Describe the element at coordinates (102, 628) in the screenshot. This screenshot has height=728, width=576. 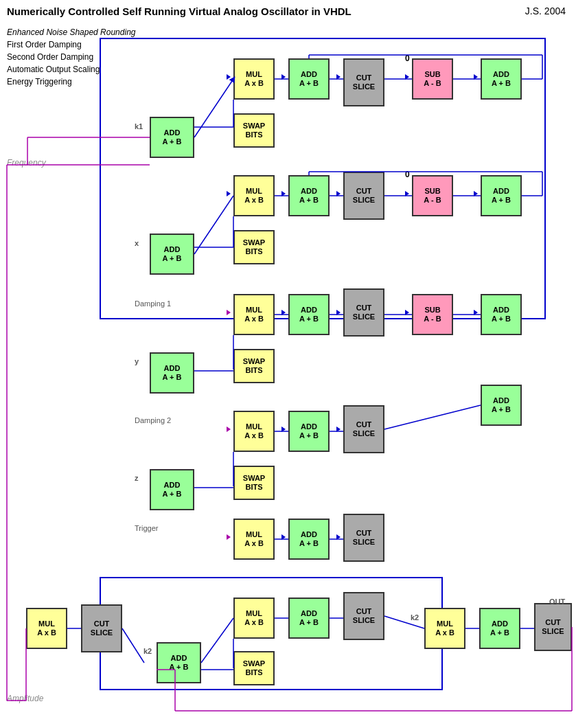
I see `cut-bottom-1: CUTSLICE` at that location.